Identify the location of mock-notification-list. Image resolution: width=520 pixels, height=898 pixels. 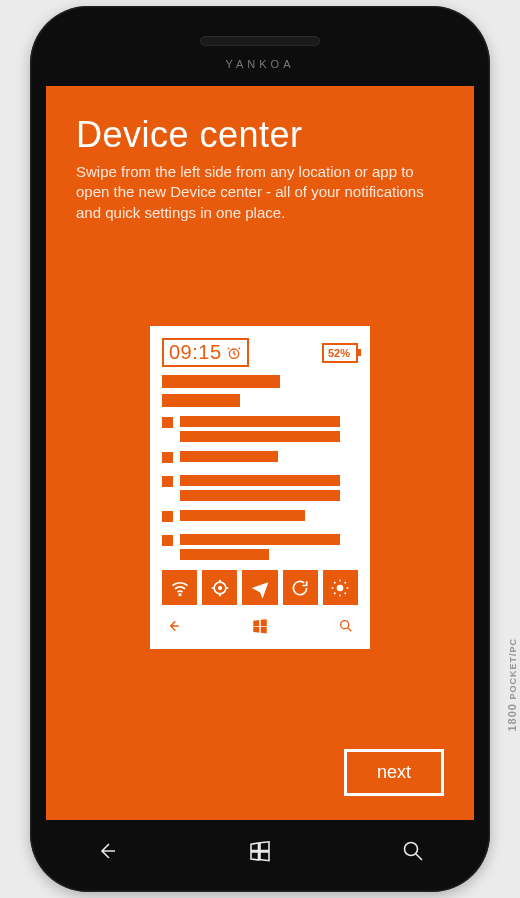
(260, 468).